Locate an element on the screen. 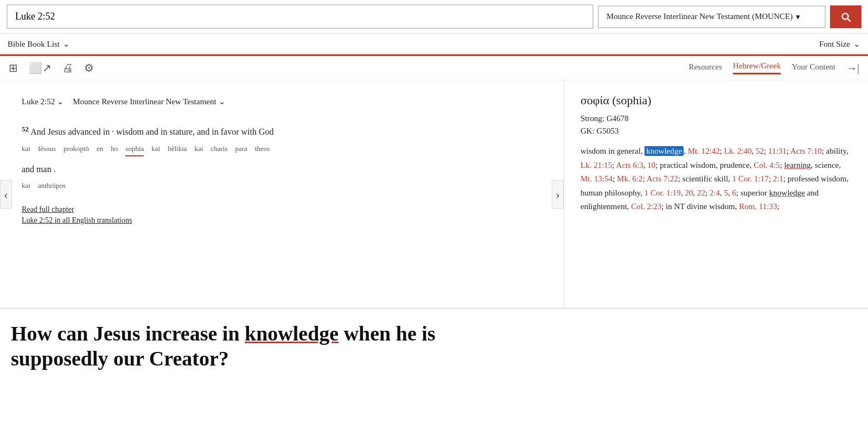 The image size is (868, 441). ref-link: 52 is located at coordinates (760, 151).